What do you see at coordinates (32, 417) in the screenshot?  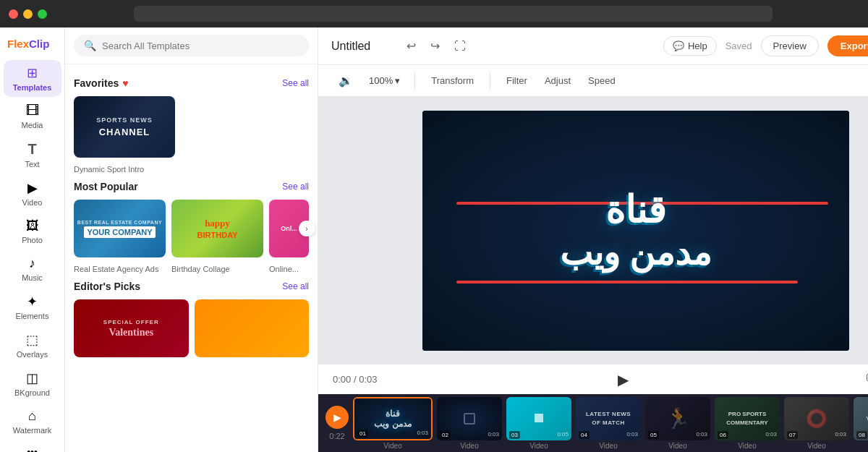 I see `watermark-icon: ⌂` at bounding box center [32, 417].